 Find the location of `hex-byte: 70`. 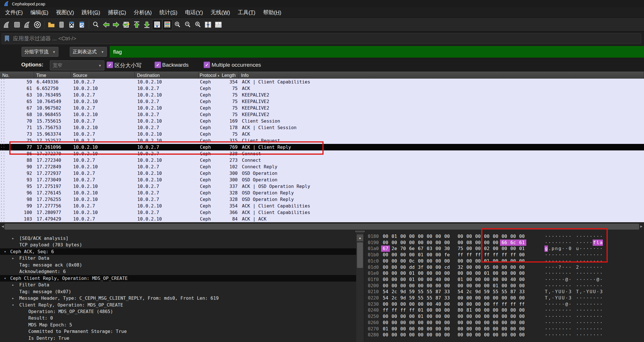

hex-byte: 70 is located at coordinates (403, 249).